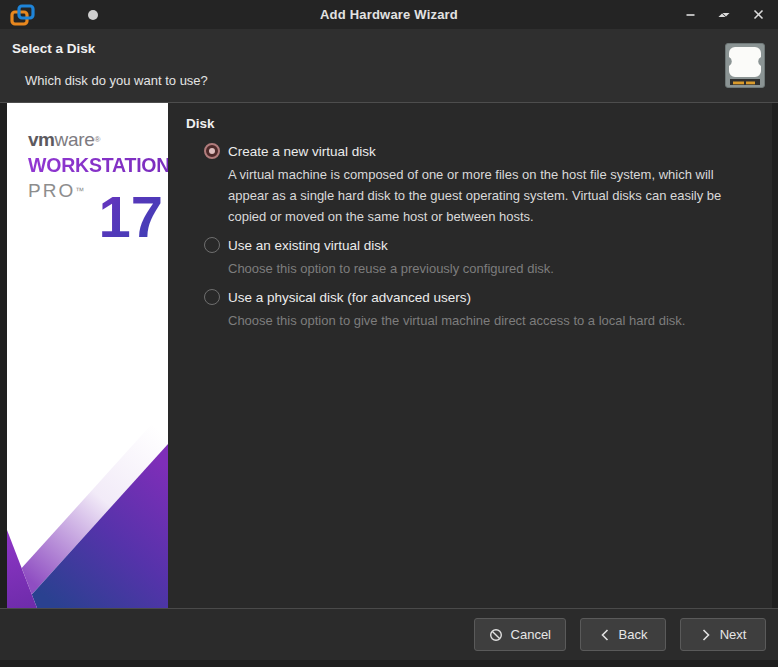 The height and width of the screenshot is (667, 778). I want to click on chevron-left-icon, so click(605, 635).